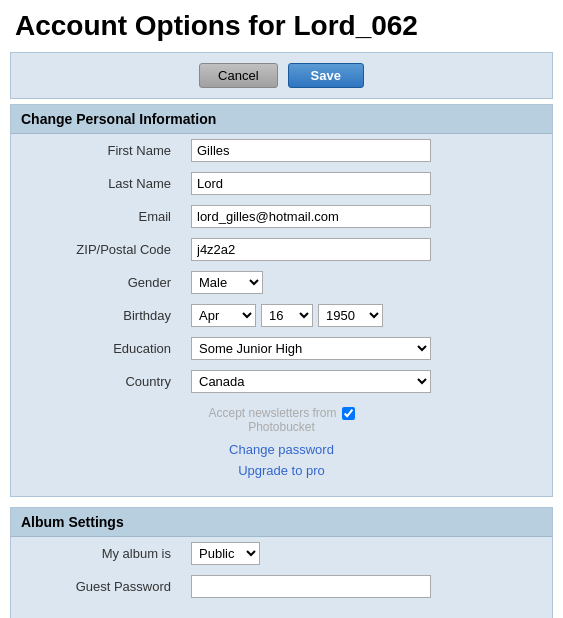  What do you see at coordinates (282, 382) in the screenshot?
I see `country-row: Country Canada United States United King…` at bounding box center [282, 382].